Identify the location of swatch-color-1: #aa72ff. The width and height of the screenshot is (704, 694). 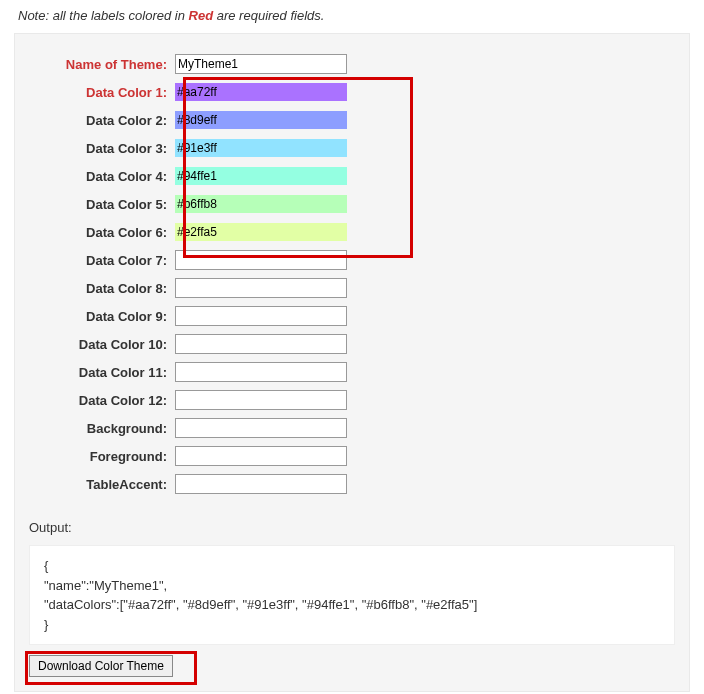
(261, 92).